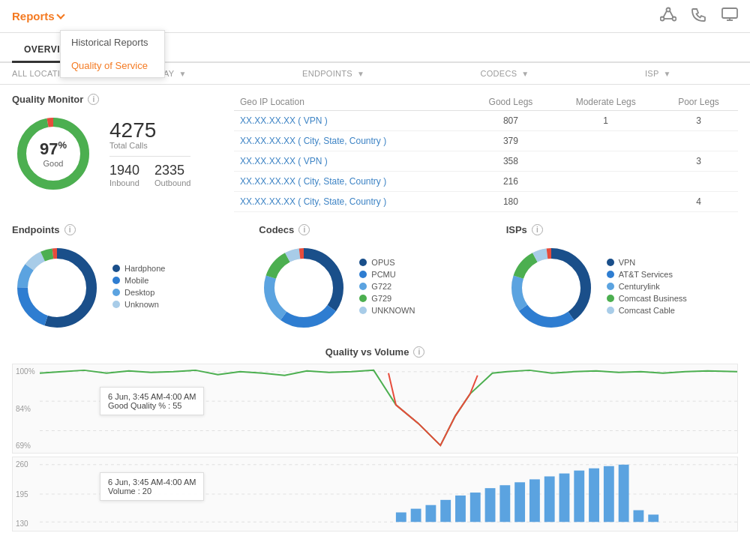  I want to click on phone-icon, so click(699, 16).